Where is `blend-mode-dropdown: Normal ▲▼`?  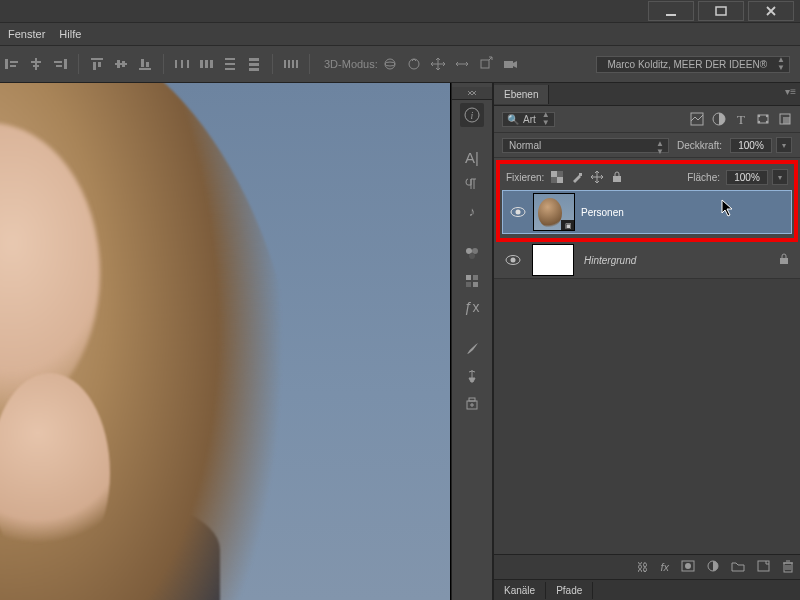
blend-mode-dropdown: Normal ▲▼ is located at coordinates (586, 146).